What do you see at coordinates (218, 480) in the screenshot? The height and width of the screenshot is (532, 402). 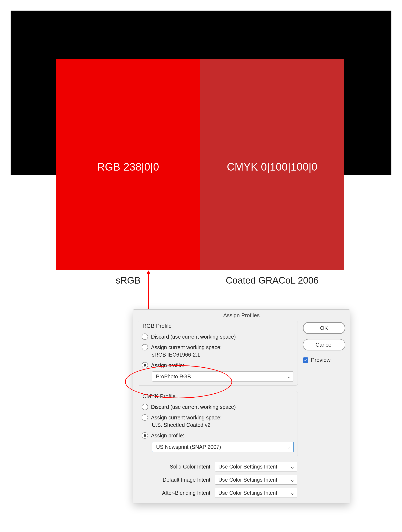 I see `intent-settings: Solid Color Intent: Use Color Settings I…` at bounding box center [218, 480].